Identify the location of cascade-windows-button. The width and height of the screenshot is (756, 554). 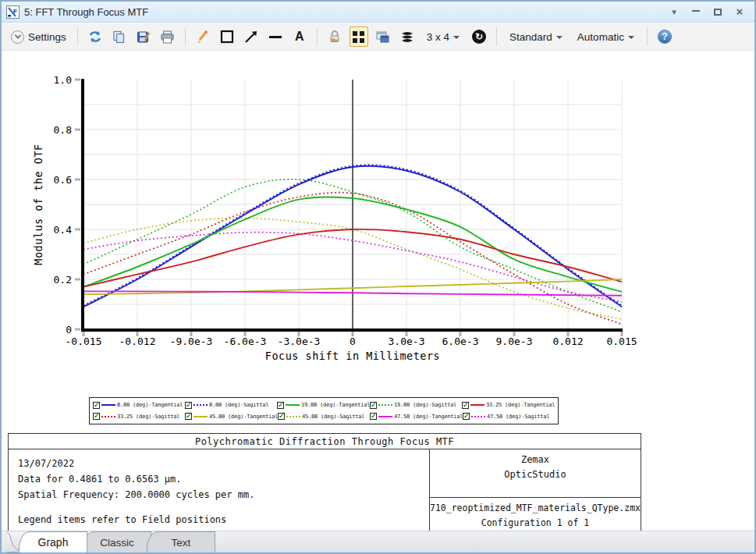
(383, 37).